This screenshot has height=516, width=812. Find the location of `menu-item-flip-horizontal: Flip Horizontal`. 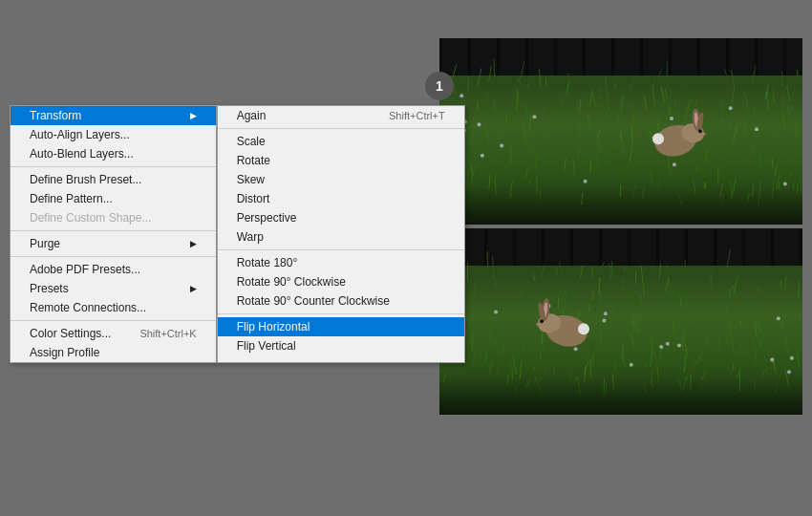

menu-item-flip-horizontal: Flip Horizontal is located at coordinates (341, 327).